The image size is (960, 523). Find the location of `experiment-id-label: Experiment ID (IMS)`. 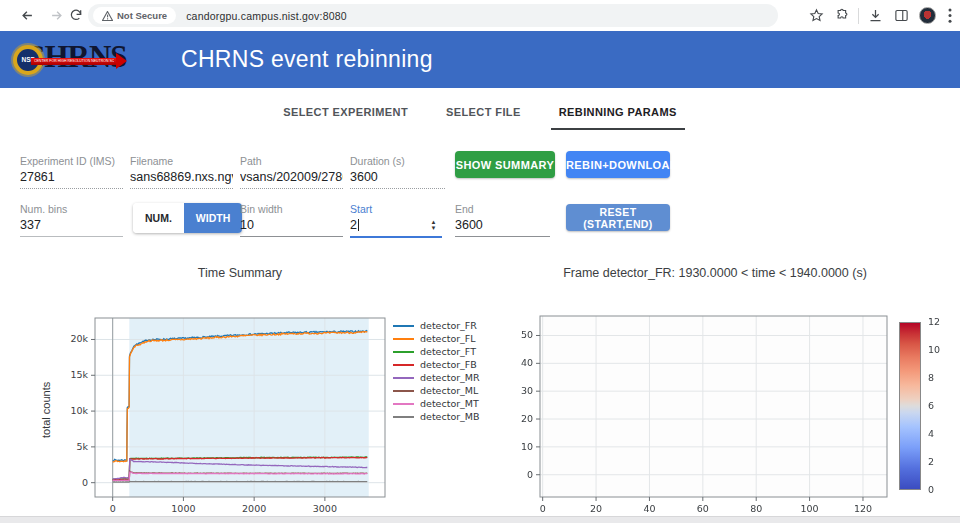

experiment-id-label: Experiment ID (IMS) is located at coordinates (72, 161).